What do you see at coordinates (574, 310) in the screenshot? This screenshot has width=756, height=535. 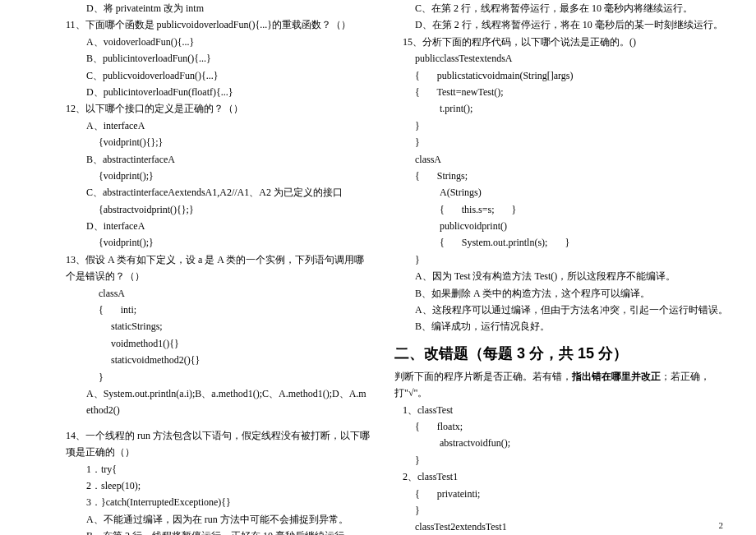 I see `q15-option-c: A、这段程序可以通过编译，但由于方法名冲突，引起一个运行时错误。` at bounding box center [574, 310].